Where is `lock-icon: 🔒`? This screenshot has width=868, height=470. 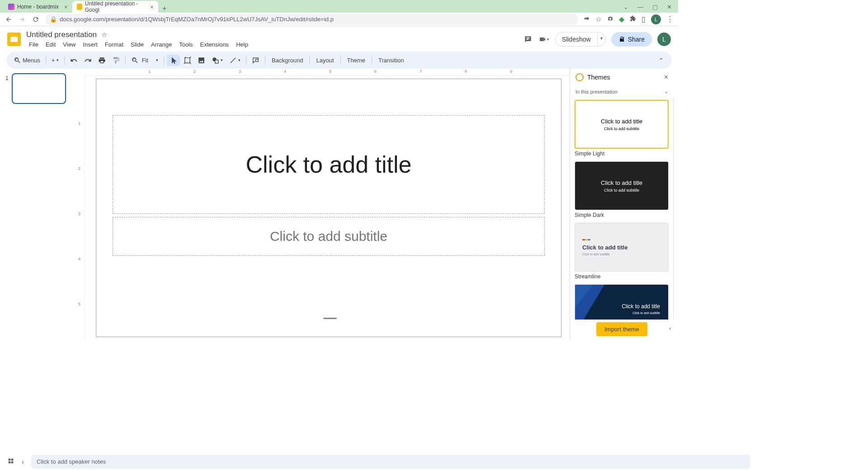 lock-icon: 🔒 is located at coordinates (53, 19).